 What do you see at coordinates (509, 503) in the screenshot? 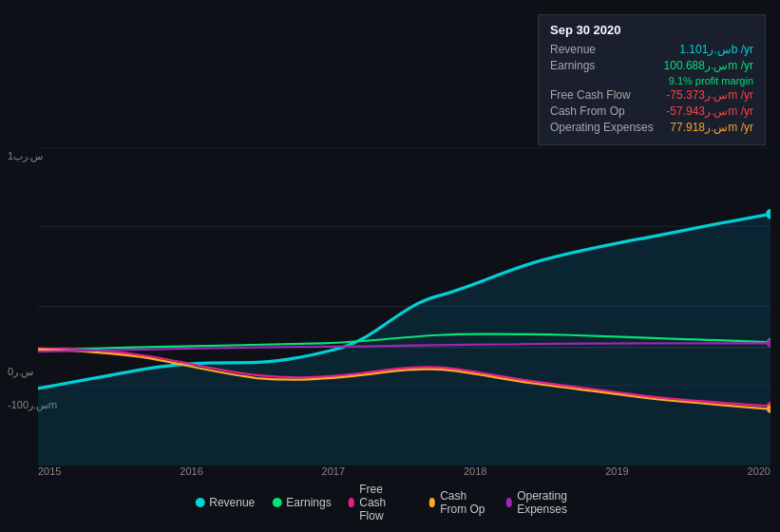
I see `legend-dot-opex` at bounding box center [509, 503].